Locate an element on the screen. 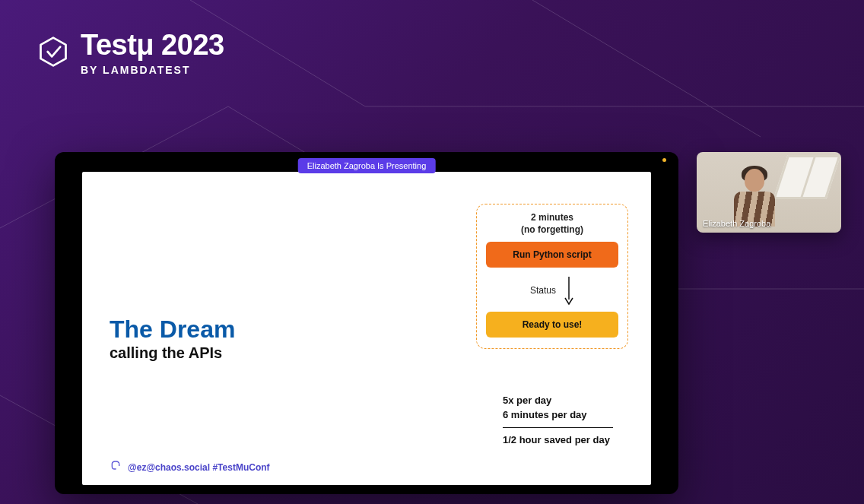 This screenshot has width=864, height=504. stats-line1: 5x per day is located at coordinates (558, 401).